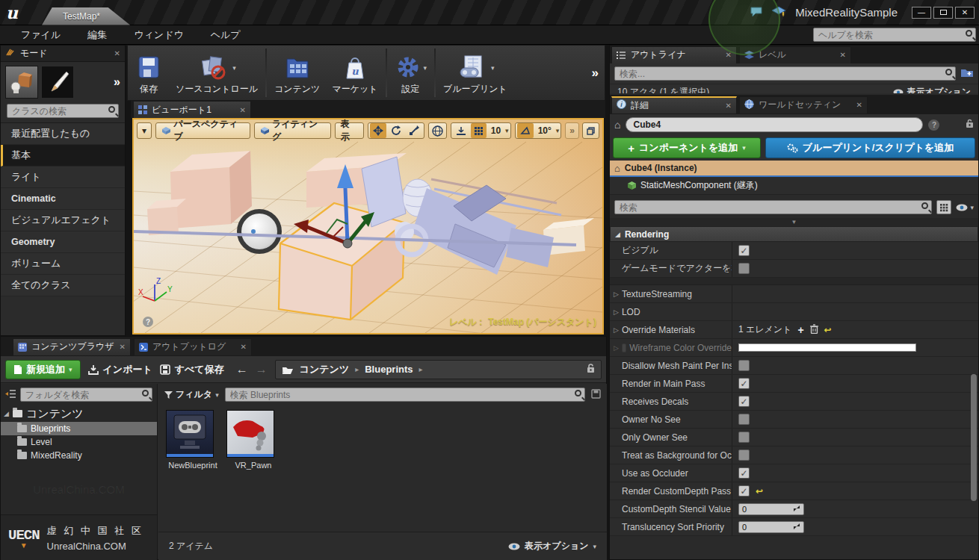 Image resolution: width=979 pixels, height=560 pixels. What do you see at coordinates (190, 434) in the screenshot?
I see `asset-thumbnail-newblueprint` at bounding box center [190, 434].